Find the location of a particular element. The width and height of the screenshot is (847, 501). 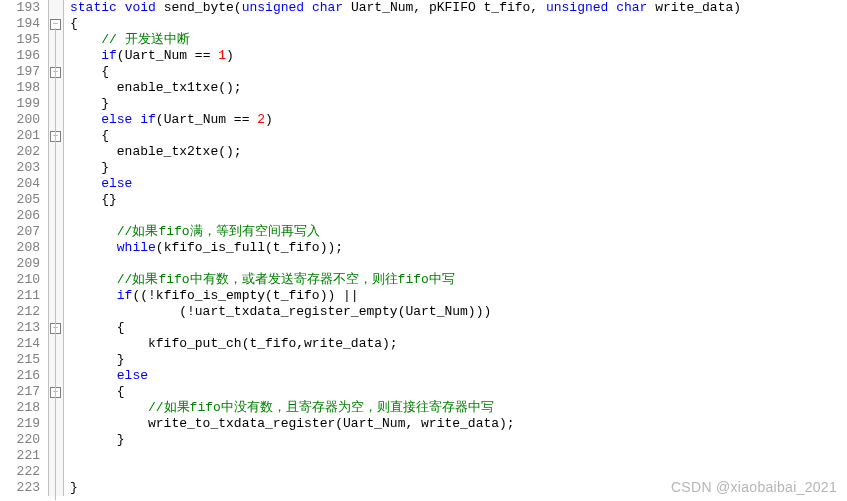

code-line: else if(Uart_Num == 2) is located at coordinates (406, 120).